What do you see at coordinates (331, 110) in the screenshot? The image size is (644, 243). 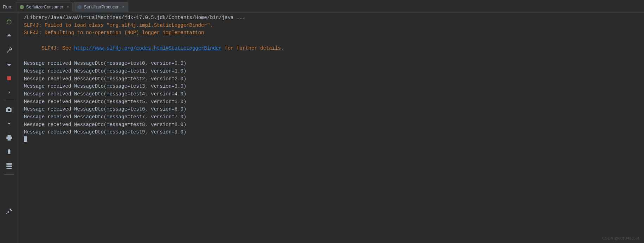 I see `console-line-msg-6: Message received MessageDto(message=test…` at bounding box center [331, 110].